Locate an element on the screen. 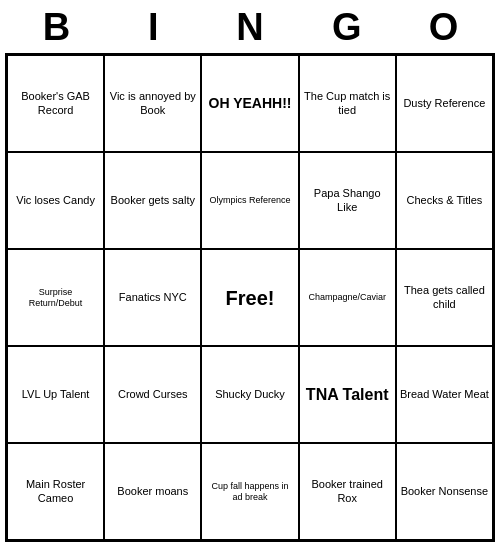  cell-r4-c4: Booker Nonsense is located at coordinates (444, 492).